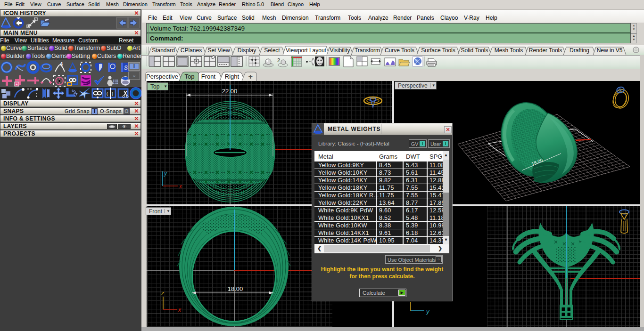 This screenshot has width=644, height=331. Describe the element at coordinates (232, 76) in the screenshot. I see `svg-text: Right` at that location.